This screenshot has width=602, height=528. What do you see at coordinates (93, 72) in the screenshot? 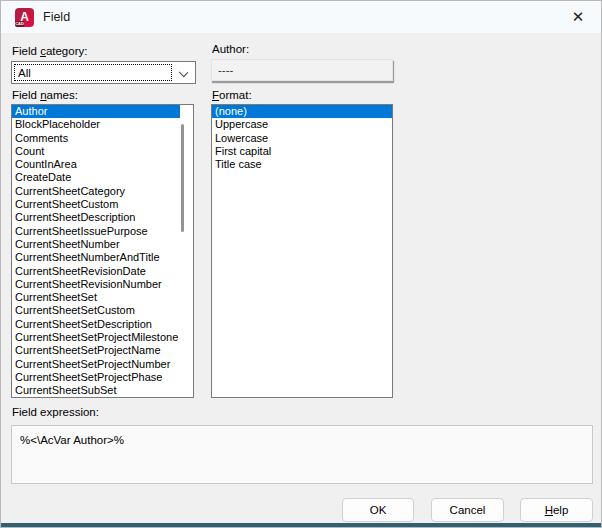
I see `field-category-value: All` at bounding box center [93, 72].